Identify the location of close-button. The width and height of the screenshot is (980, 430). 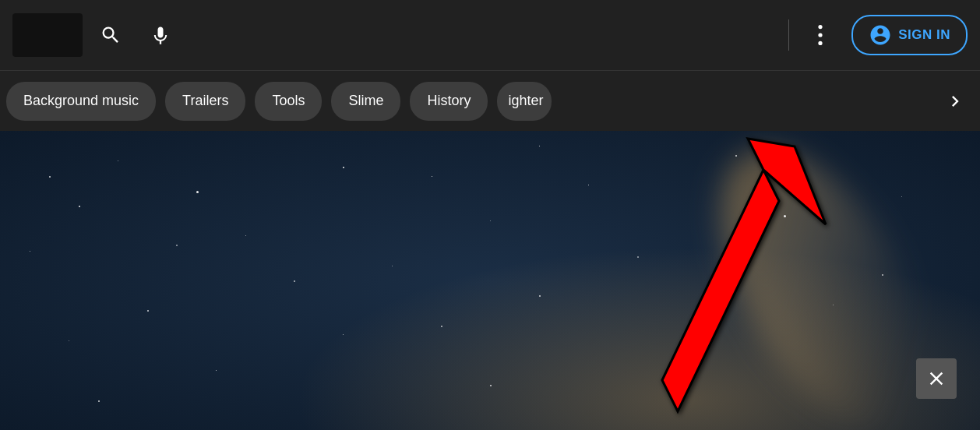
(936, 379).